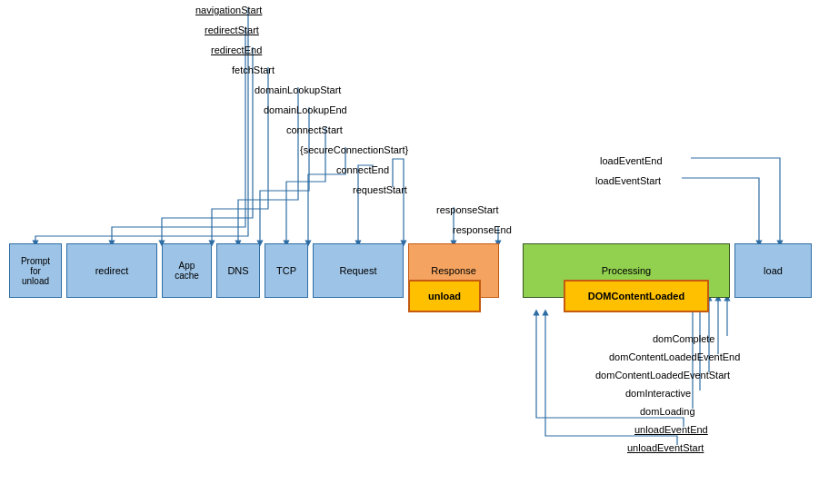  I want to click on domComplete-label: domComplete, so click(684, 339).